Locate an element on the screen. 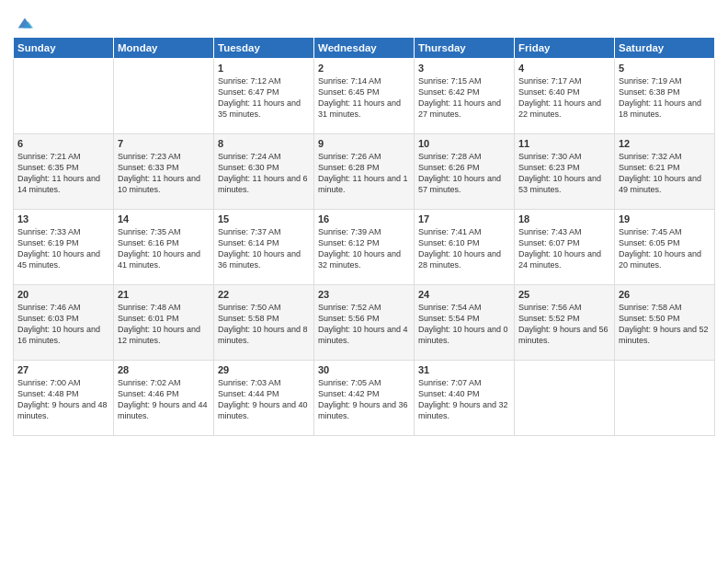 This screenshot has height=563, width=728. weekday-header-wednesday: Wednesday is located at coordinates (364, 48).